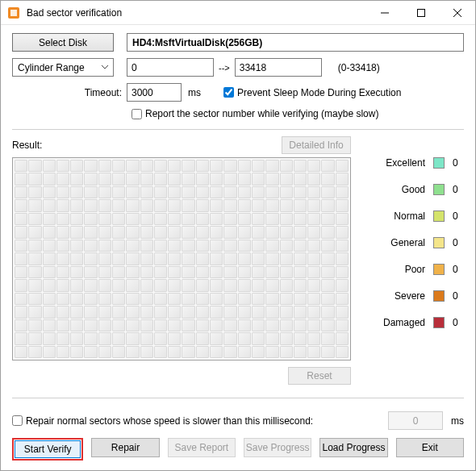 This screenshot has width=476, height=471. Describe the element at coordinates (421, 13) in the screenshot. I see `maximize-button` at that location.